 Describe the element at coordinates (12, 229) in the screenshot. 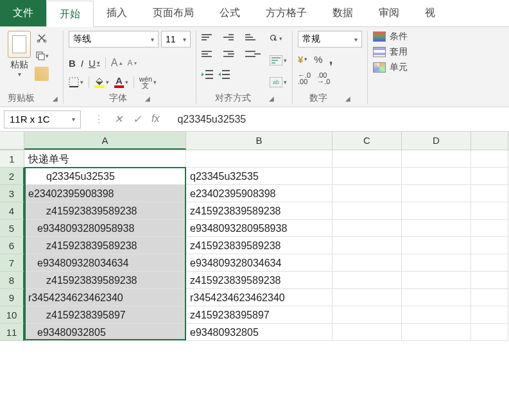

I see `row-header: 5` at that location.